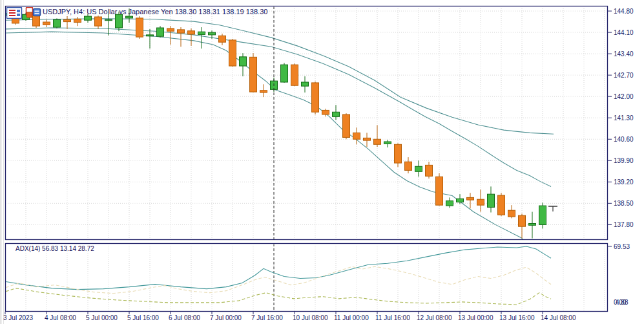 The width and height of the screenshot is (644, 324). What do you see at coordinates (624, 32) in the screenshot?
I see `price-axis-label: 144.10` at bounding box center [624, 32].